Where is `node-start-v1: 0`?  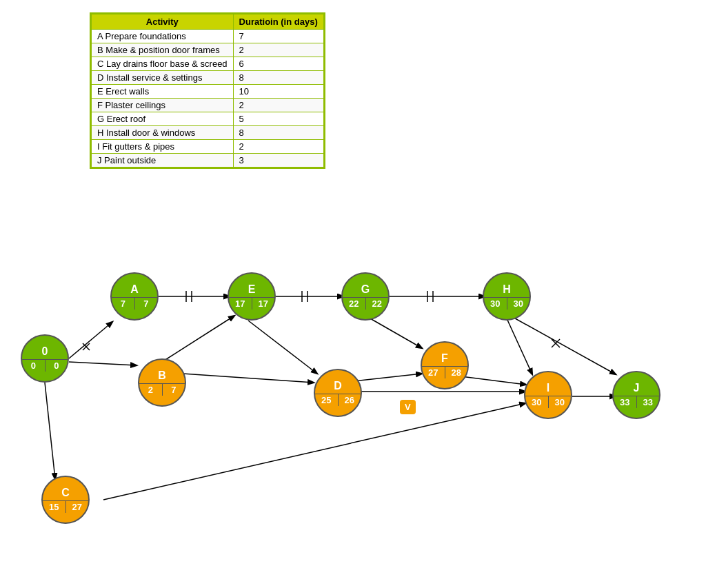 node-start-v1: 0 is located at coordinates (34, 365).